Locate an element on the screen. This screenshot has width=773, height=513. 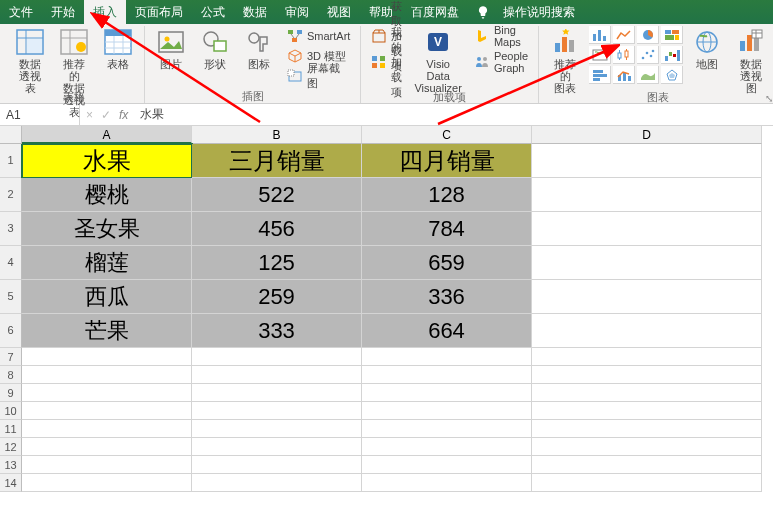
chart-column-button is located at coordinates (600, 35).